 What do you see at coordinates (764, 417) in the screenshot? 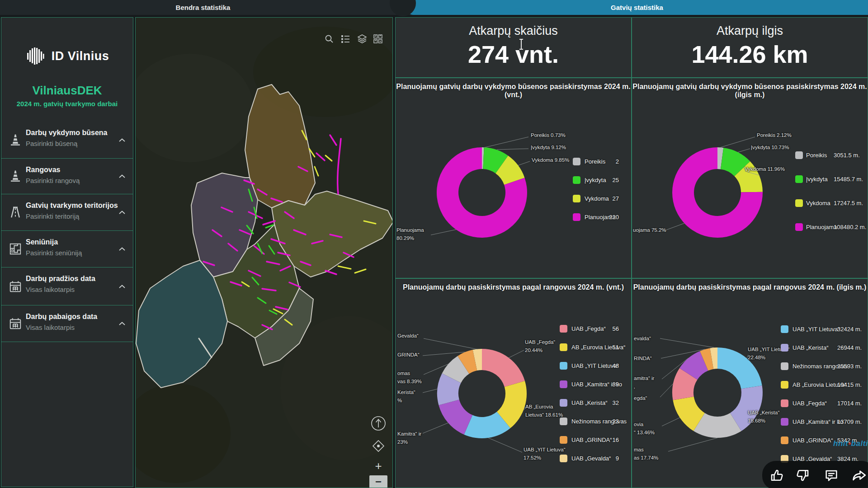
I see `callout-kerista: UAB „Kerista“ 18.68%` at bounding box center [764, 417].